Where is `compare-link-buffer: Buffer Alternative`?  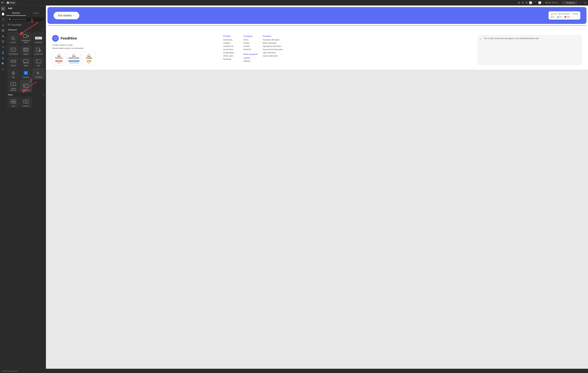
compare-link-buffer: Buffer Alternative is located at coordinates (273, 43).